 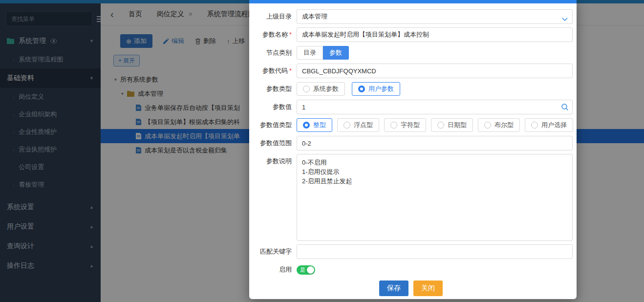 What do you see at coordinates (411, 107) in the screenshot?
I see `form-row-param-value: 参数值` at bounding box center [411, 107].